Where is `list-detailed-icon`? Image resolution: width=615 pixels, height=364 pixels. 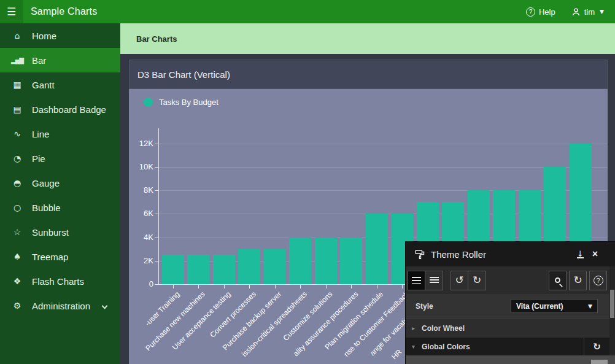 list-detailed-icon is located at coordinates (435, 281).